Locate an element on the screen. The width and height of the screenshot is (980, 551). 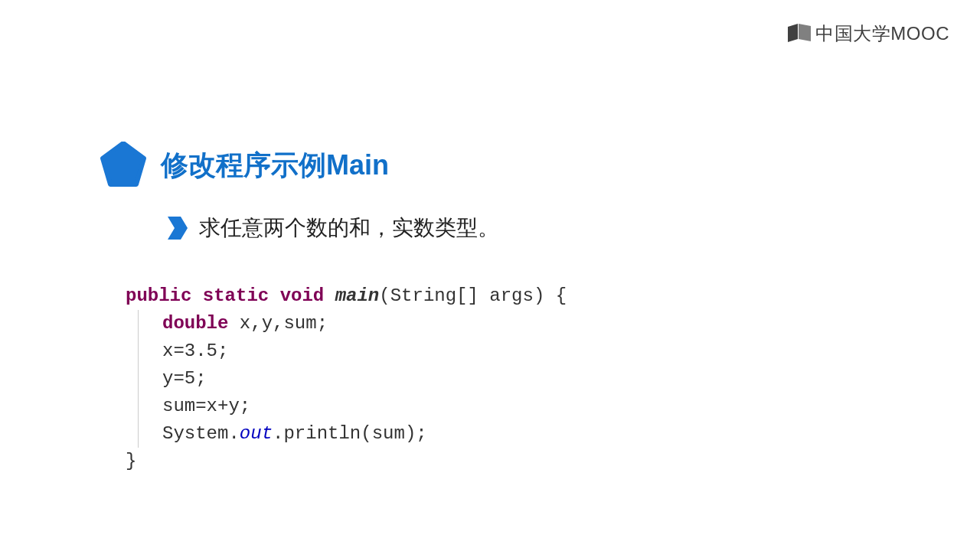
book-icon is located at coordinates (799, 34).